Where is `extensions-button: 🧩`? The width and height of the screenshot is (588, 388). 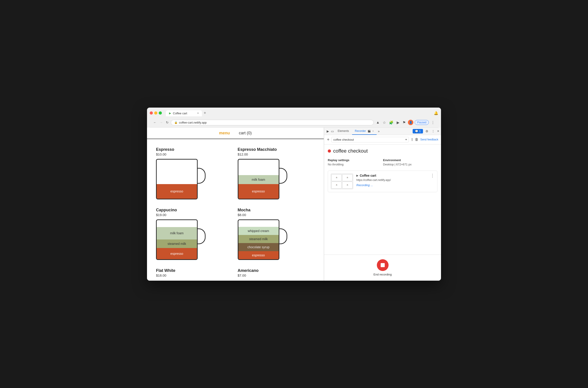 extensions-button: 🧩 is located at coordinates (391, 123).